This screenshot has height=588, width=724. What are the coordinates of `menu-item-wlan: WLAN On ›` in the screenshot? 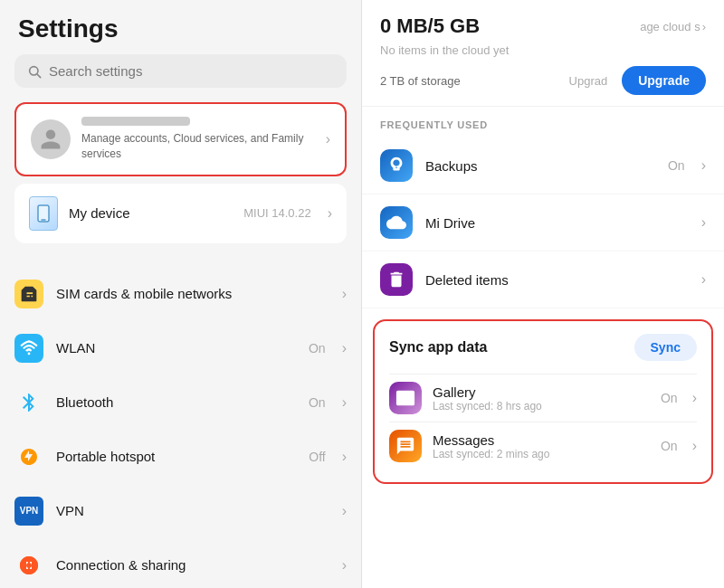 It's located at (181, 348).